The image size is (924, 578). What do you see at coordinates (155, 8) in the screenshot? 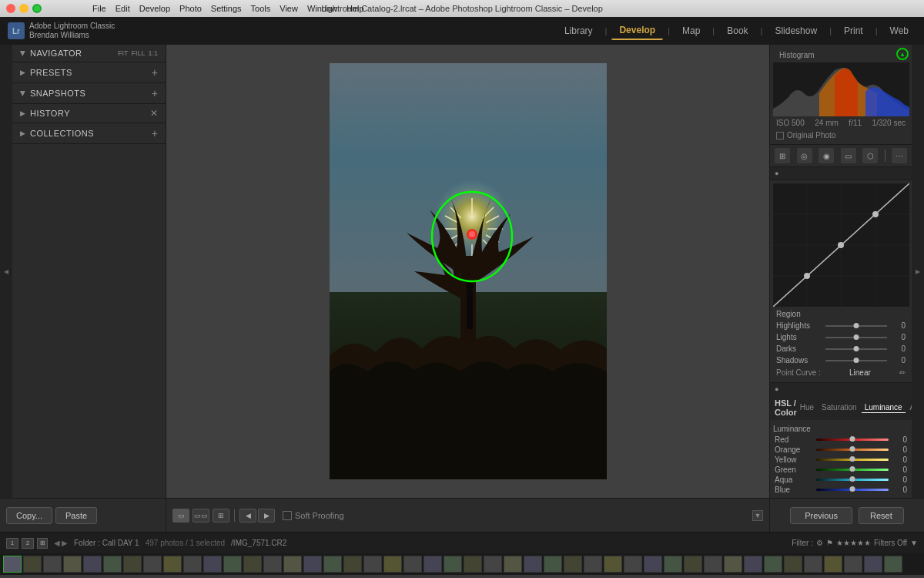
I see `menu-develop: Develop` at bounding box center [155, 8].